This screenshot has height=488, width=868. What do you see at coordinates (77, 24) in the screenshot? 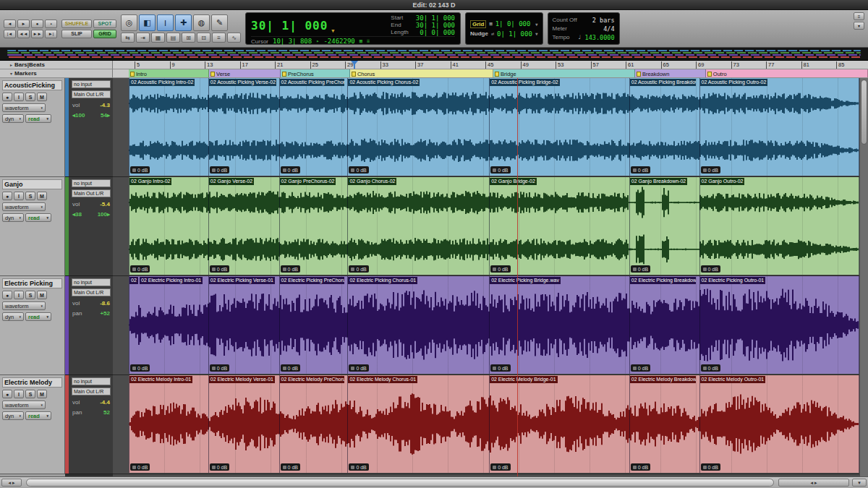
I see `mode-shuffle: SHUFFLE` at bounding box center [77, 24].